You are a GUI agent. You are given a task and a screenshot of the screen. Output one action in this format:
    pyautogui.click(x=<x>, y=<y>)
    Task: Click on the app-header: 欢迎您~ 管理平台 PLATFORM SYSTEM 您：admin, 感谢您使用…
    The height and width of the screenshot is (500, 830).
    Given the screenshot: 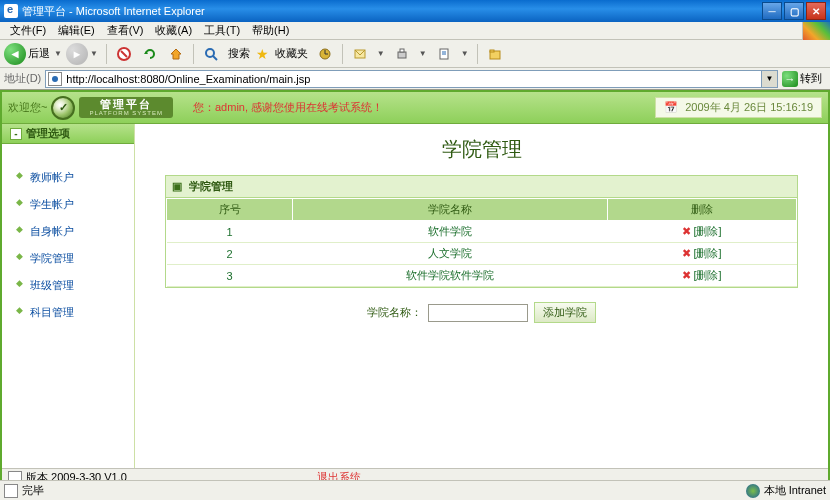 What is the action you would take?
    pyautogui.click(x=415, y=108)
    